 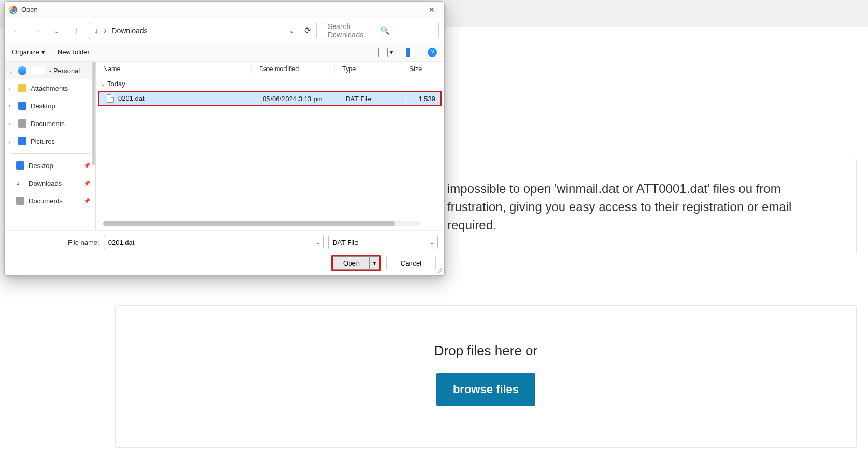 What do you see at coordinates (50, 146) in the screenshot?
I see `folder-tree: ⌄- Personal ›Attachments ›Desktop ›Docum…` at bounding box center [50, 146].